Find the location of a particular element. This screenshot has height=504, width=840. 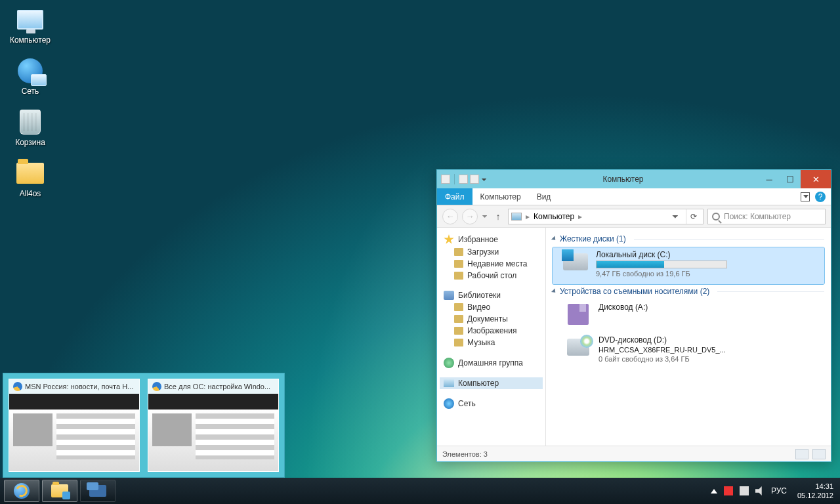

status-item-count: Элементов: 3 is located at coordinates (465, 454).